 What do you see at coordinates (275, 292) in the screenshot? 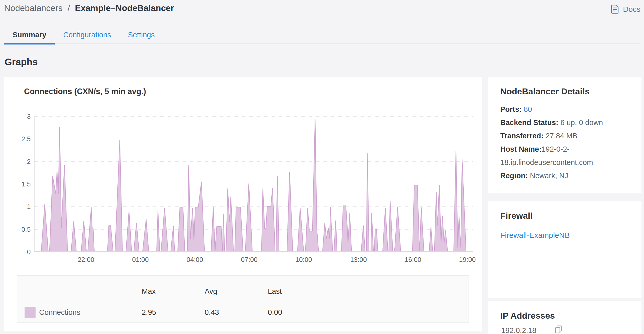
I see `legend-header-last: Last` at bounding box center [275, 292].